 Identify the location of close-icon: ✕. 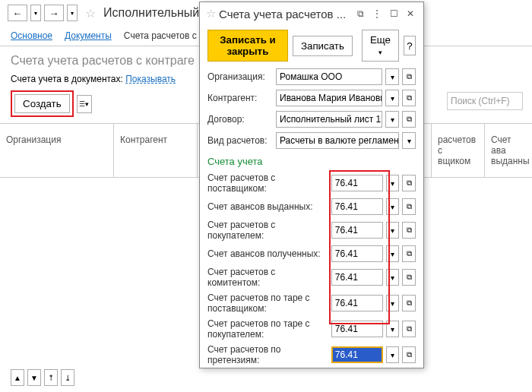
(410, 14).